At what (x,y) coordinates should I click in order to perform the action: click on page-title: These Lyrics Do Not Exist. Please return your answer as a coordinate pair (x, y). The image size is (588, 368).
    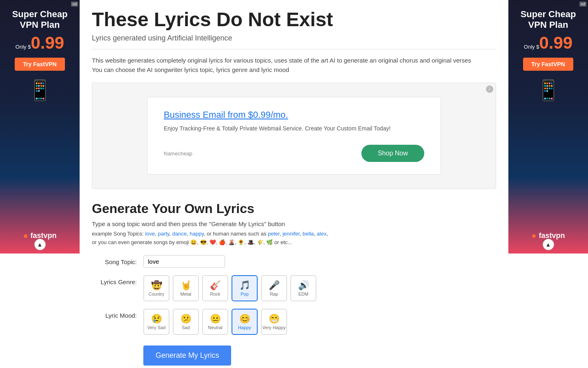
    Looking at the image, I should click on (294, 20).